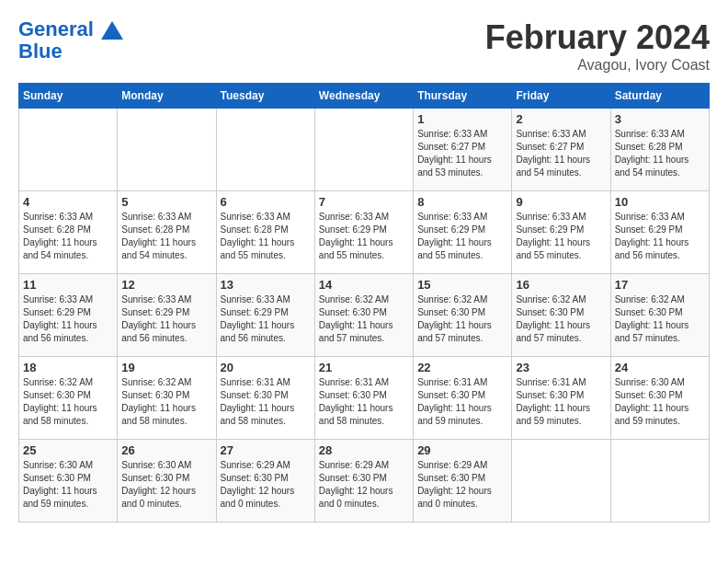  What do you see at coordinates (68, 96) in the screenshot?
I see `day-of-week-header: Sunday` at bounding box center [68, 96].